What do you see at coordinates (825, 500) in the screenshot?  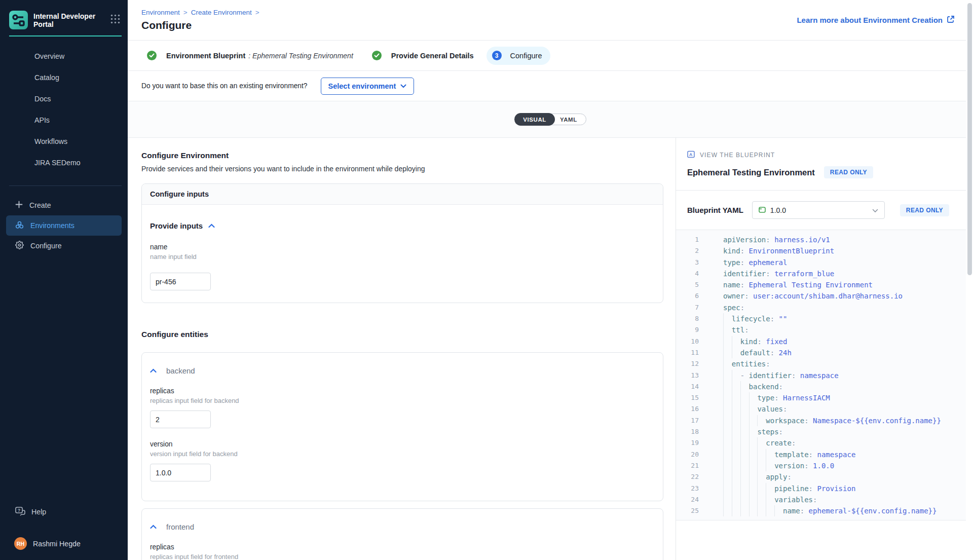 I see `yaml-line-24: 24variables:` at bounding box center [825, 500].